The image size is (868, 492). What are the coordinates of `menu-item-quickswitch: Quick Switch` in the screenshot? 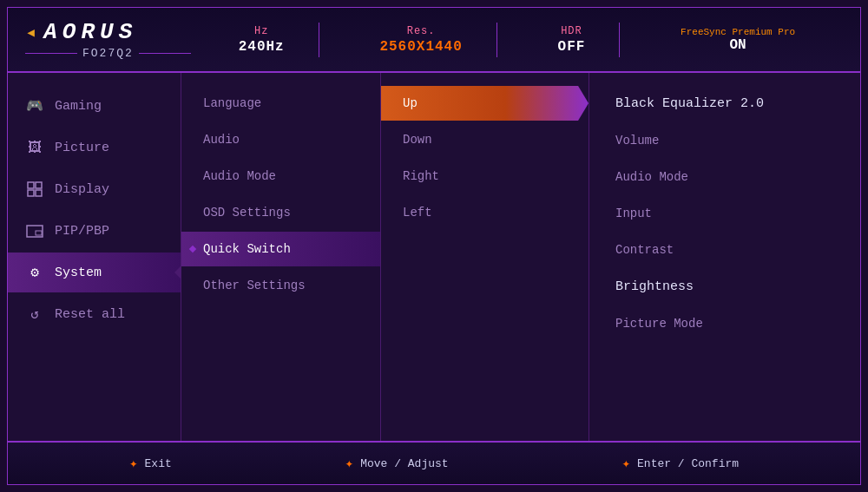 It's located at (281, 249).